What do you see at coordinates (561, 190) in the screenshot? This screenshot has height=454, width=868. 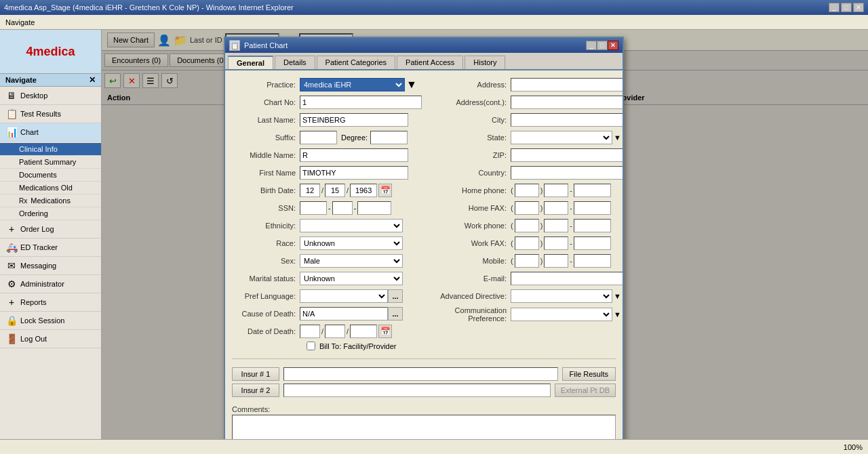 I see `home-phone-group: ( ) -` at bounding box center [561, 190].